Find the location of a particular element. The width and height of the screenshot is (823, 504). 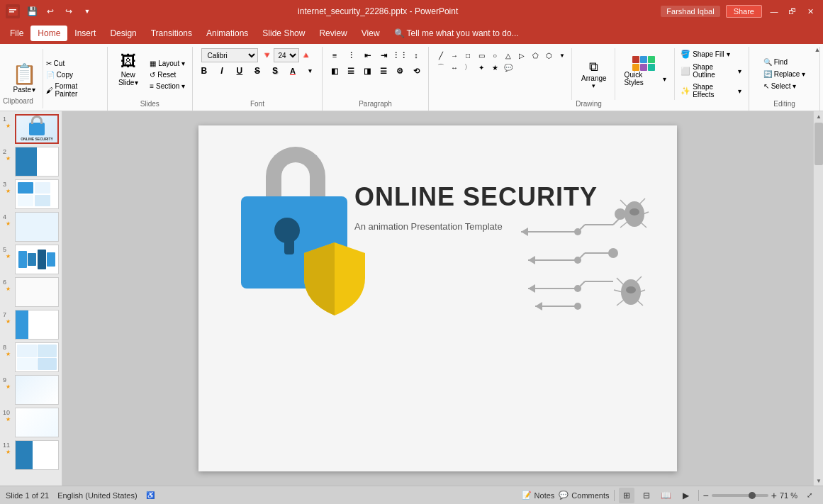

increase-indent-button: ⇥ is located at coordinates (383, 55).